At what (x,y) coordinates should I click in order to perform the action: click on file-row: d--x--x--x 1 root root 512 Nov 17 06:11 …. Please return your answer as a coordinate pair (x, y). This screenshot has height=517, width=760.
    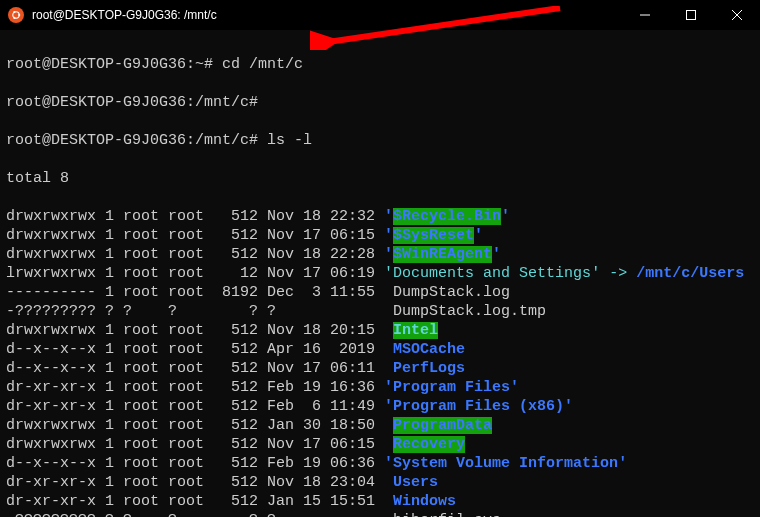
    Looking at the image, I should click on (380, 368).